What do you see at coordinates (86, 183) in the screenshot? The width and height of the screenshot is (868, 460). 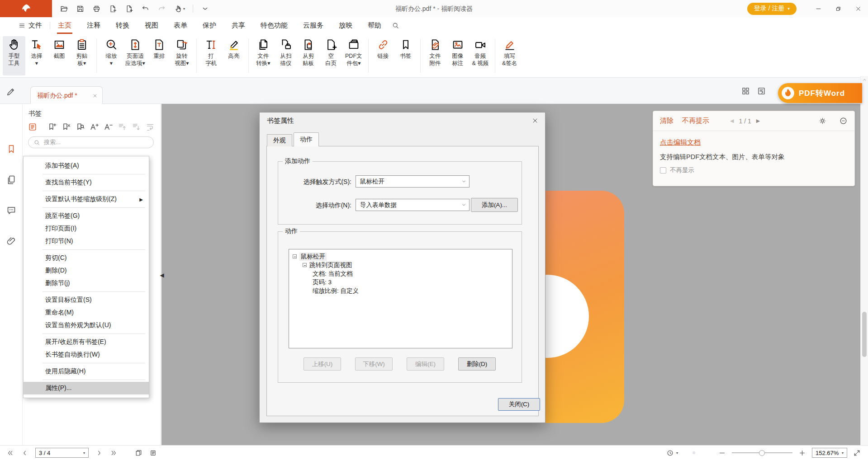 I see `context-menu-item: 查找当前书签(Y)` at bounding box center [86, 183].